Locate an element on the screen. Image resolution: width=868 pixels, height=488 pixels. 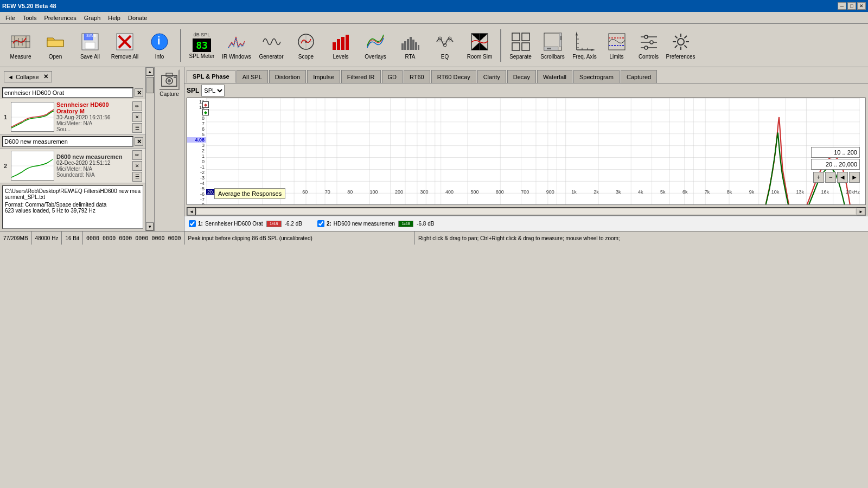
tab-spectrogram: Spectrogram is located at coordinates (597, 76).